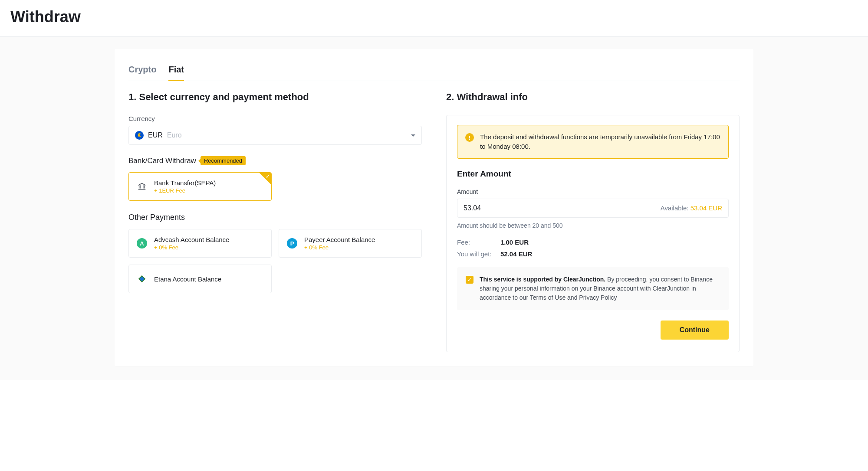 The width and height of the screenshot is (868, 471). What do you see at coordinates (593, 192) in the screenshot?
I see `amount-label: Amount` at bounding box center [593, 192].